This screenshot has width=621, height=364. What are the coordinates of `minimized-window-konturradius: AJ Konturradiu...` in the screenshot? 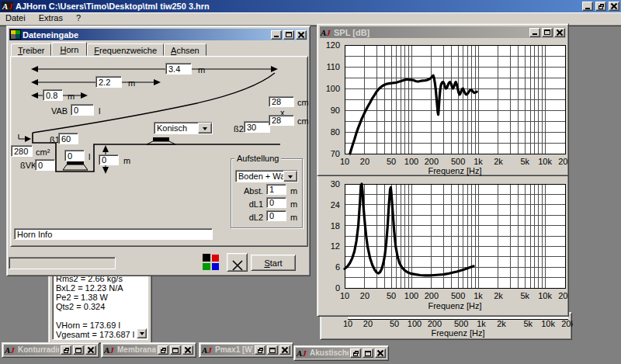 It's located at (50, 350).